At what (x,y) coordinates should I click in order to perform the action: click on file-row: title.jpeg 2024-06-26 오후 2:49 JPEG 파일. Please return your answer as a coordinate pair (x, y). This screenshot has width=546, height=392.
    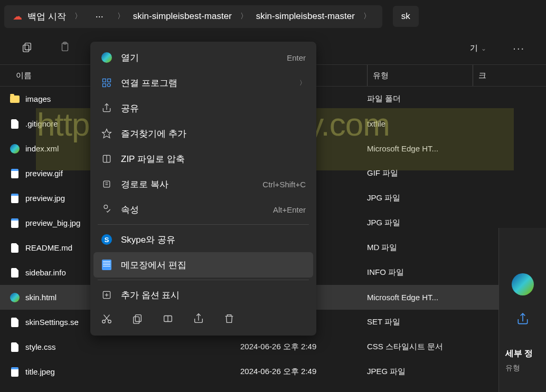
    Looking at the image, I should click on (273, 371).